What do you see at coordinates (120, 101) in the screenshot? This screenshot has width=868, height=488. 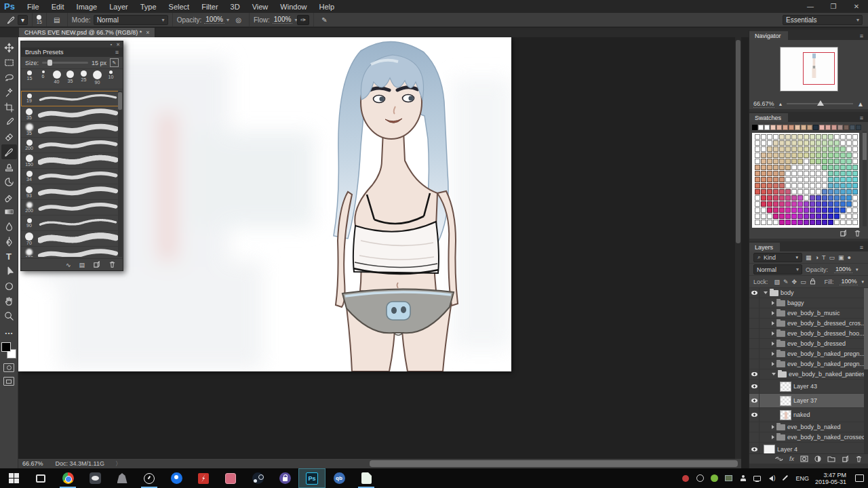 I see `scrollbar-thumb` at bounding box center [120, 101].